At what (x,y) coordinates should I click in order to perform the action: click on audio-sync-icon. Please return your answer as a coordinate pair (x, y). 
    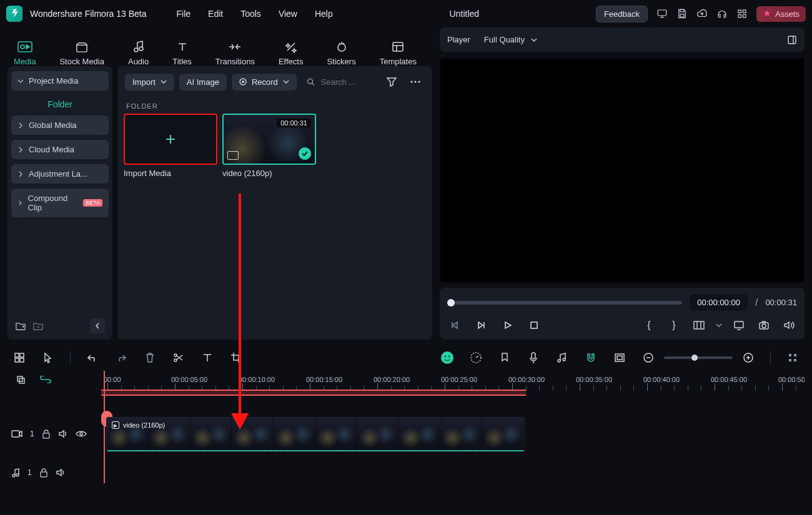
    Looking at the image, I should click on (562, 358).